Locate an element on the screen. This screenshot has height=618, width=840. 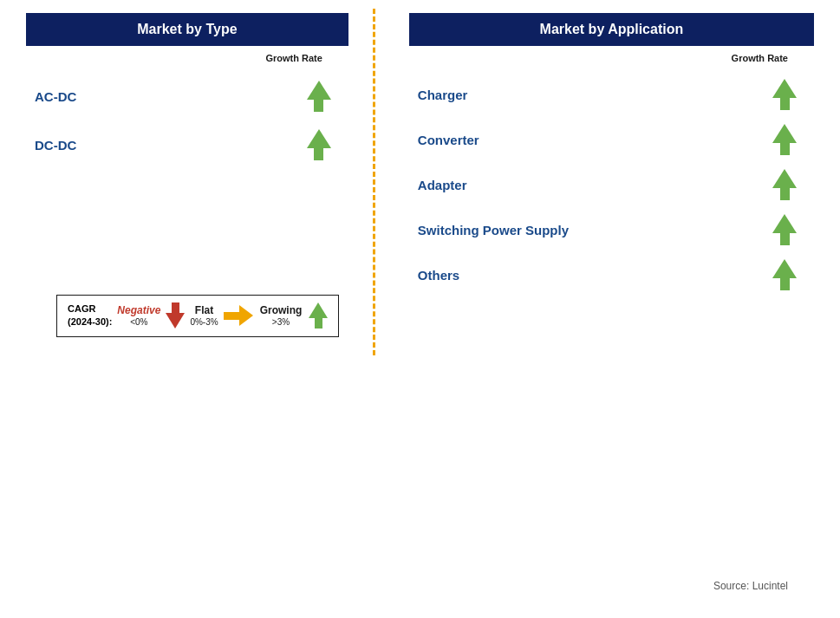
adapter-label: Adapter is located at coordinates (442, 185).